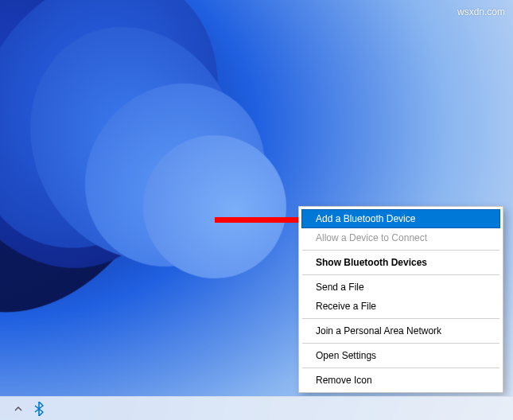  I want to click on watermark-text: wsxdn.com, so click(481, 12).